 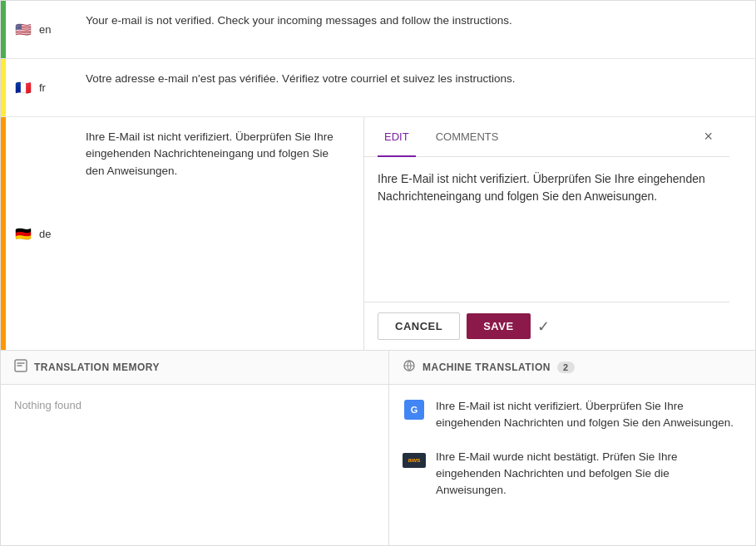 I want to click on en-translation-row: 🇺🇸 en Your e-mail is not verified. Check…, so click(x=378, y=30).